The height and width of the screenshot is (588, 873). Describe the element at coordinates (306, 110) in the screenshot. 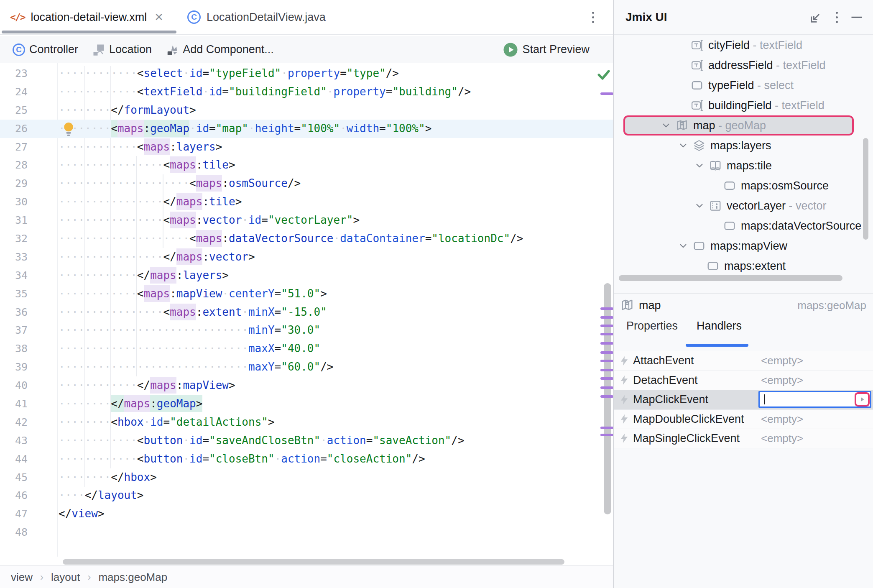

I see `code-line: 25········</formLayout>` at that location.